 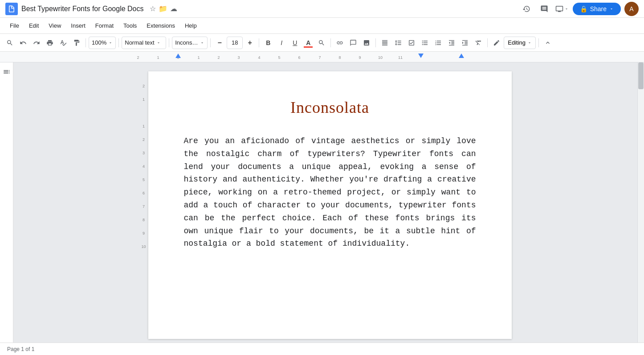 I want to click on svg-text: 9, so click(x=360, y=58).